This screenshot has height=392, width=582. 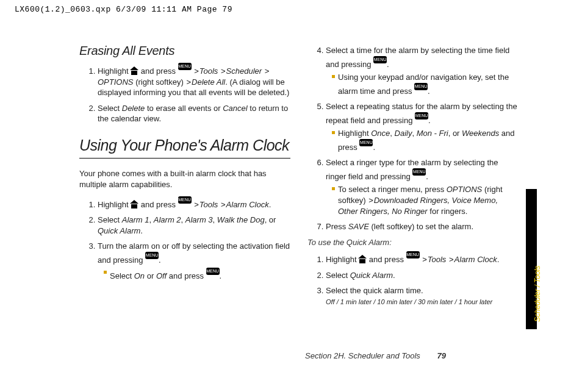 What do you see at coordinates (194, 261) in the screenshot?
I see `alarm-step-3: Turn the alarm on or off by selecting th…` at bounding box center [194, 261].